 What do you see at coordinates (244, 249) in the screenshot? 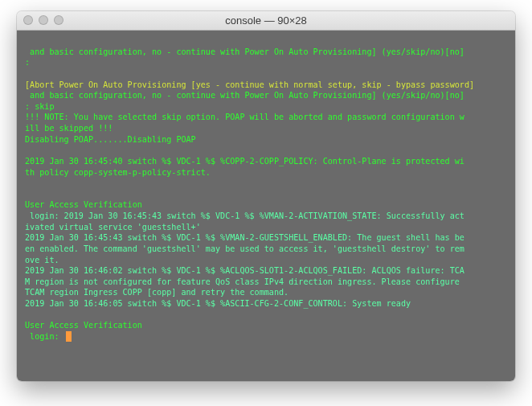
I see `term-line: en enabled. The command 'guestshell' may…` at bounding box center [244, 249].